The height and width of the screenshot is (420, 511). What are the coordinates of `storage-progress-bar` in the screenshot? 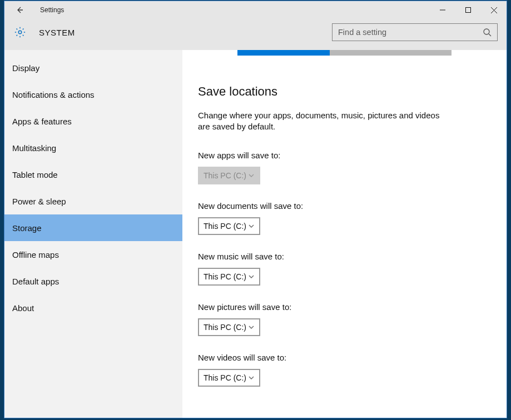 It's located at (345, 53).